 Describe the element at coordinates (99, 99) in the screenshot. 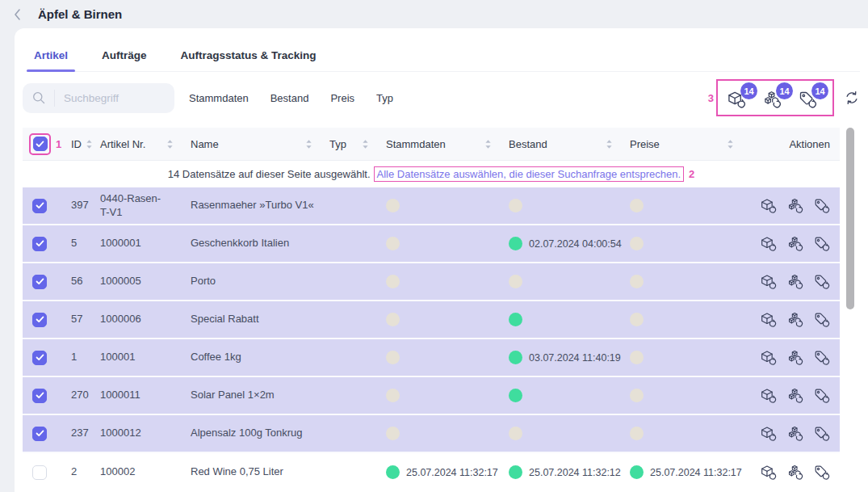

I see `search-box` at that location.